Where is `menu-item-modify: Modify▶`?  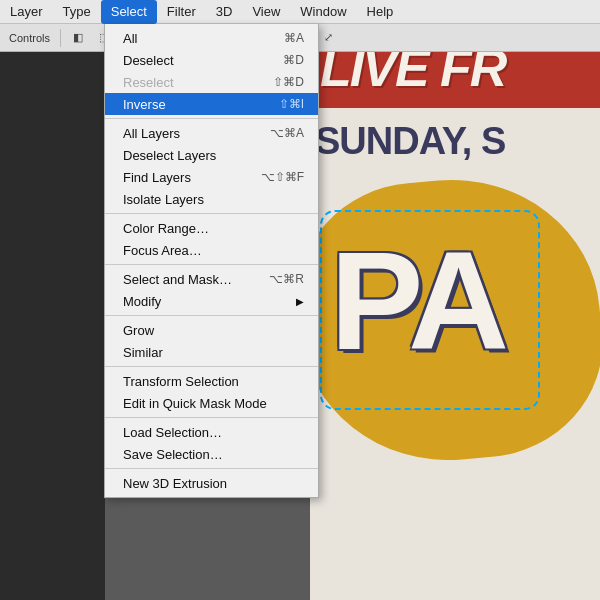
menu-item-modify: Modify▶ is located at coordinates (212, 301).